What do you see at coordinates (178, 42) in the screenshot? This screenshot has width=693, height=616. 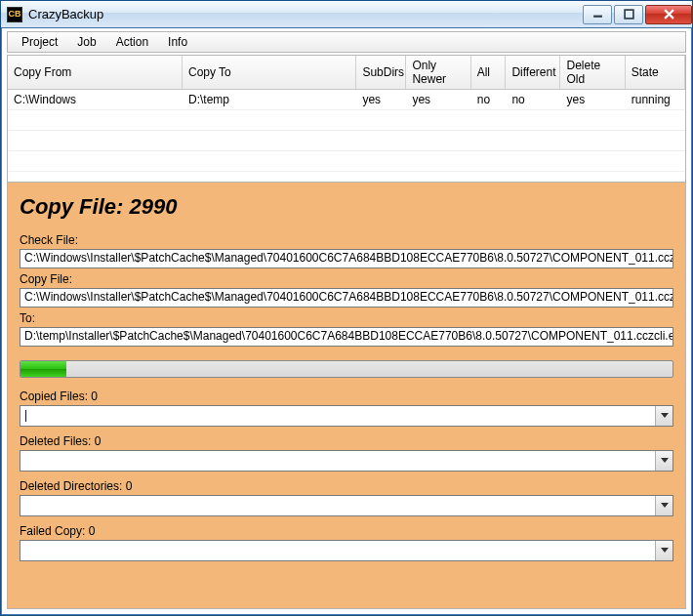 I see `menu-info: Info` at bounding box center [178, 42].